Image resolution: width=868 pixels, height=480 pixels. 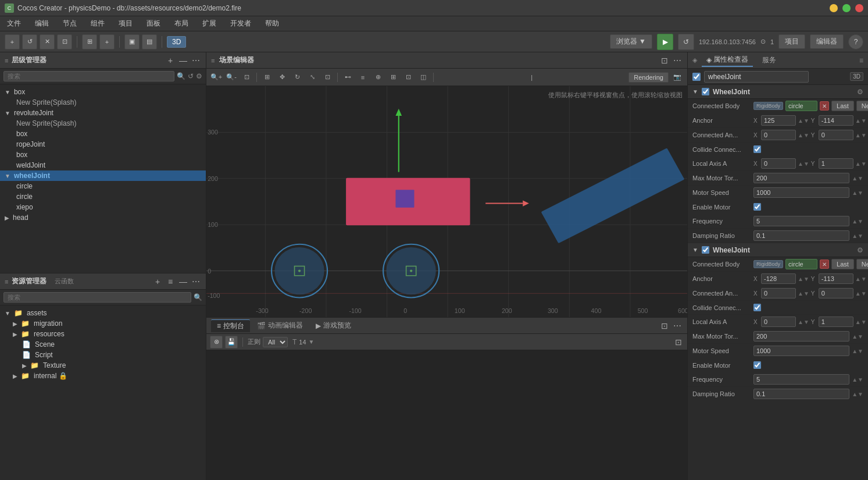 I want to click on anchor-2-y, so click(x=836, y=279).